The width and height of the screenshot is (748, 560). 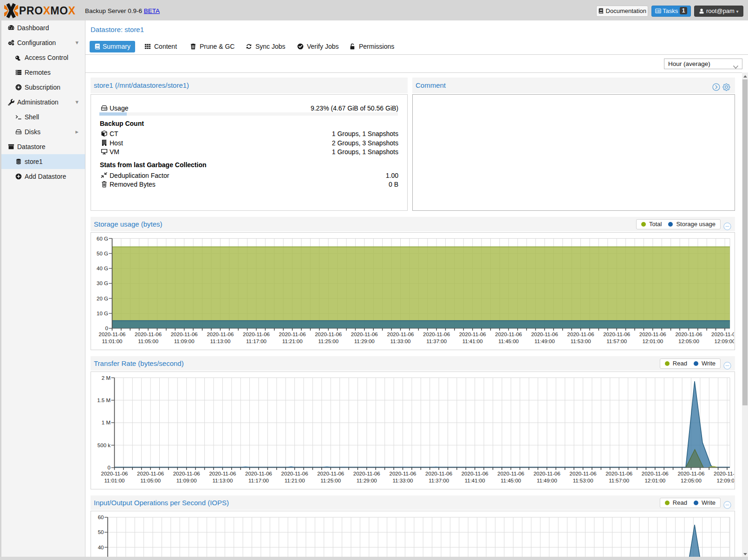 What do you see at coordinates (102, 313) in the screenshot?
I see `svg-text: 10 G` at bounding box center [102, 313].